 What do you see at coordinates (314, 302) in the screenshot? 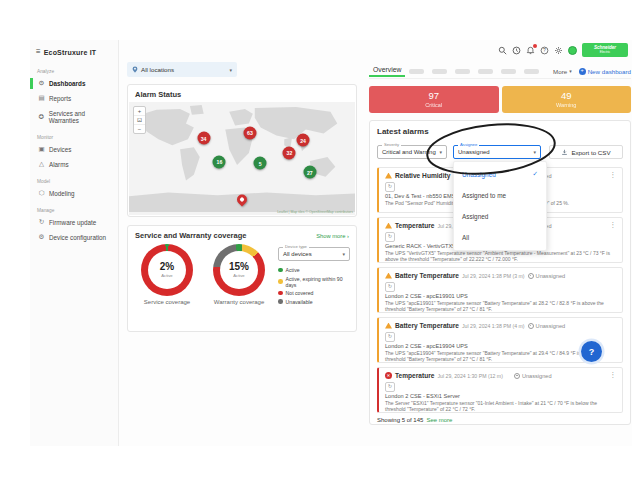
I see `legend-item-unavailable: Unavailable` at bounding box center [314, 302].